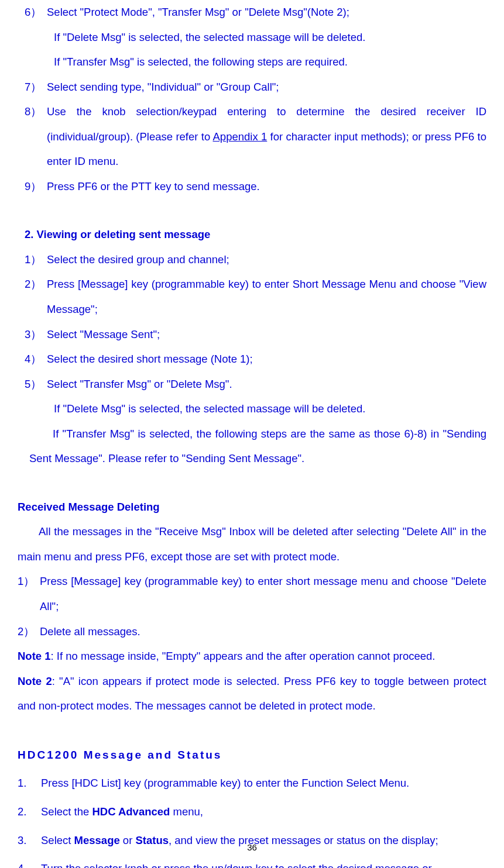  Describe the element at coordinates (252, 235) in the screenshot. I see `section-2-heading: 2. Viewing or deleting sent message` at that location.